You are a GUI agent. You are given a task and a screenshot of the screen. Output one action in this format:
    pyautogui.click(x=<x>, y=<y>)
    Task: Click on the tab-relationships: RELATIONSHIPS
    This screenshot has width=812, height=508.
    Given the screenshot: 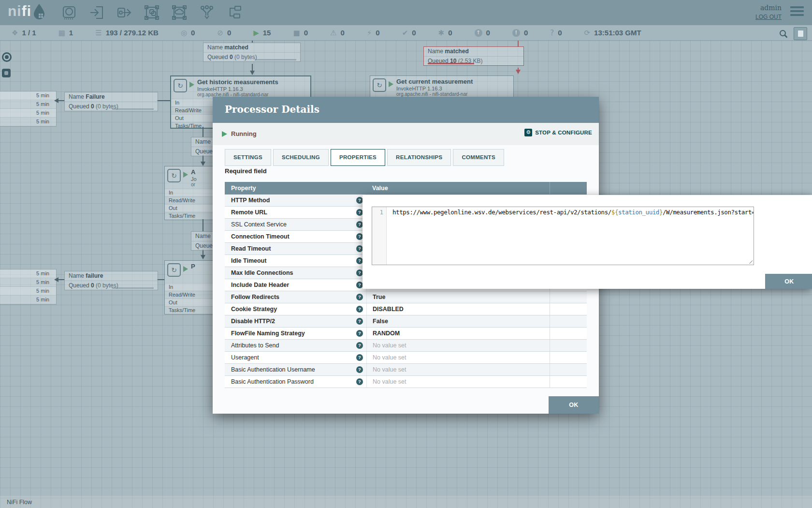 What is the action you would take?
    pyautogui.click(x=419, y=158)
    